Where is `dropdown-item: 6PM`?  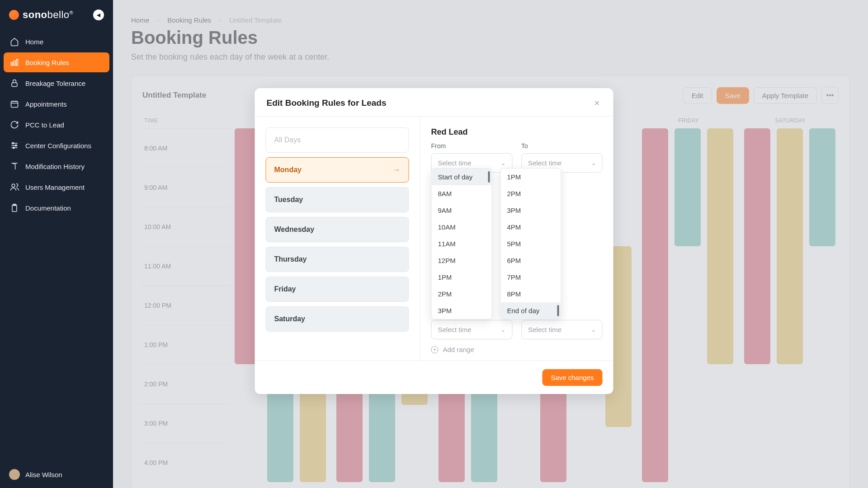 dropdown-item: 6PM is located at coordinates (531, 260).